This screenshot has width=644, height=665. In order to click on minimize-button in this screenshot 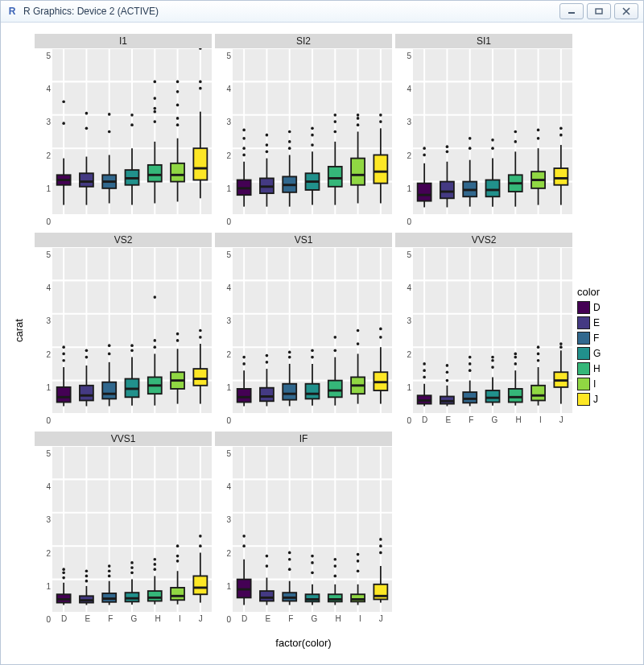, I will do `click(572, 11)`.